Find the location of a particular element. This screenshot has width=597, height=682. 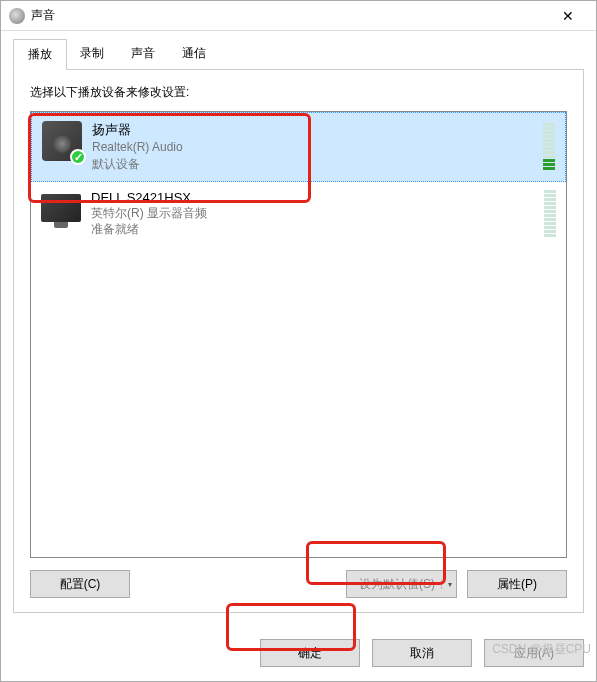

device-name: DELL S2421HSX is located at coordinates (314, 198).